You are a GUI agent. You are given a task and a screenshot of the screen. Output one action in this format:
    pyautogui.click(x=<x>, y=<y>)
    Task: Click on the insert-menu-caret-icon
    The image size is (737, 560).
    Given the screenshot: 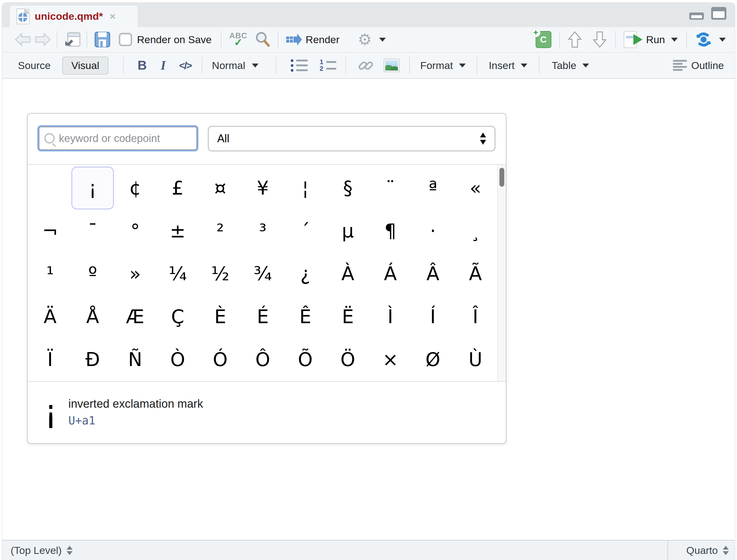 What is the action you would take?
    pyautogui.click(x=524, y=65)
    